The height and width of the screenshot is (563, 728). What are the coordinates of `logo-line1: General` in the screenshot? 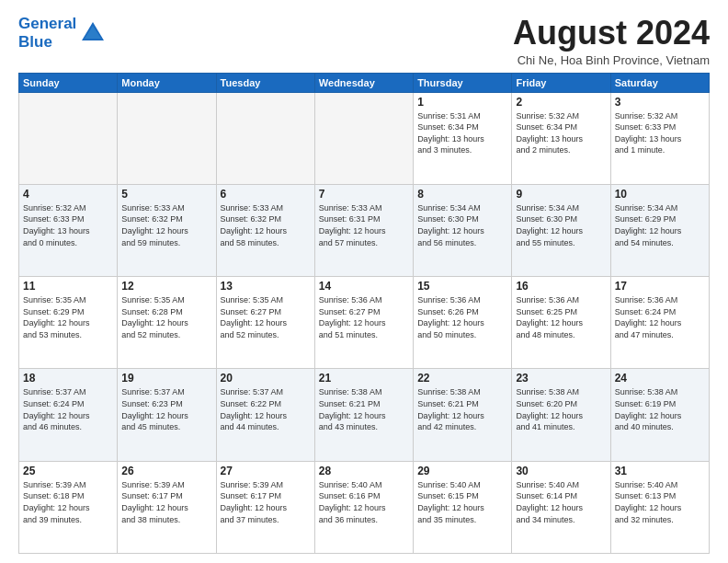 It's located at (48, 24).